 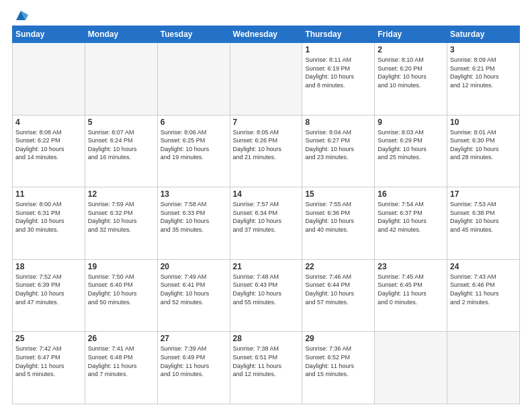 What do you see at coordinates (411, 50) in the screenshot?
I see `day-number: 2` at bounding box center [411, 50].